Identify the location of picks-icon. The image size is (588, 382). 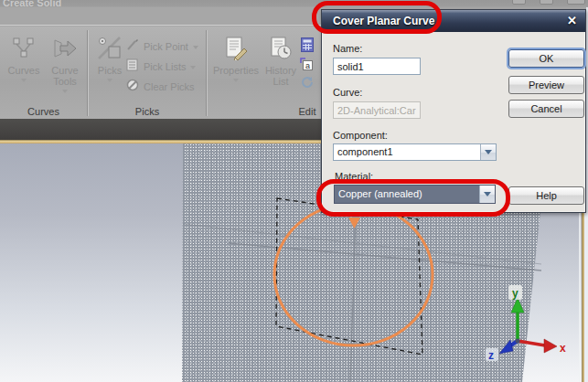
(110, 48).